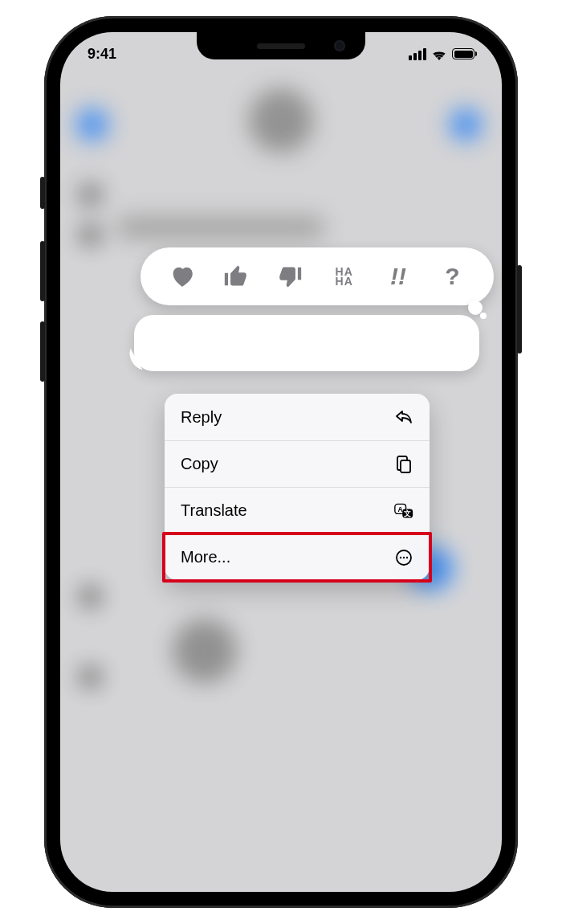 The image size is (562, 924). Describe the element at coordinates (340, 46) in the screenshot. I see `front-camera` at that location.